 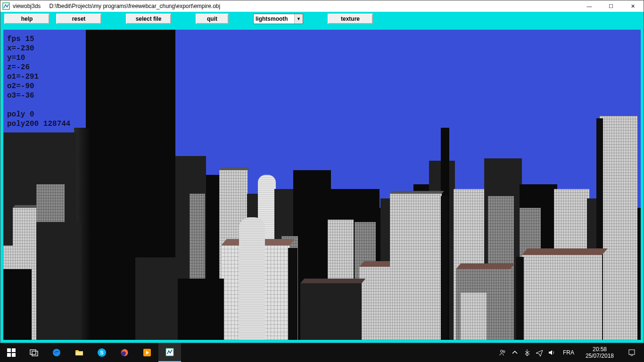 I want to click on titlebar: viewobj3ds D:\fbedit\Projects\my program…, so click(x=322, y=6).